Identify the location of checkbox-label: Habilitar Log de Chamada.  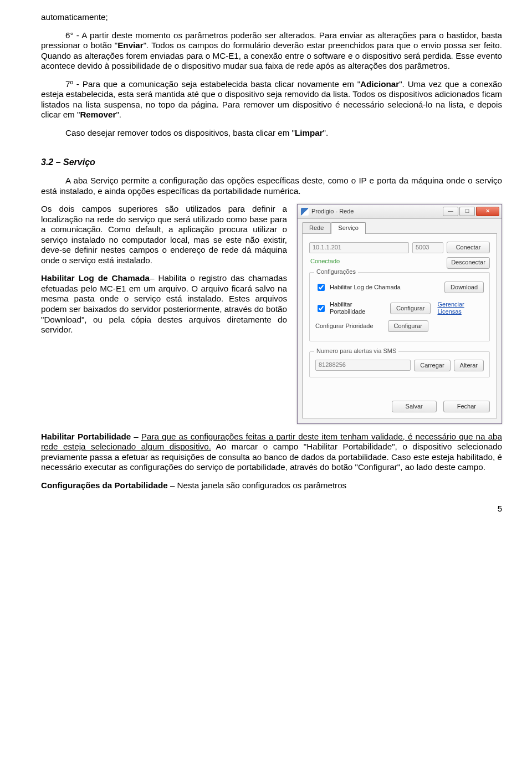
(365, 287).